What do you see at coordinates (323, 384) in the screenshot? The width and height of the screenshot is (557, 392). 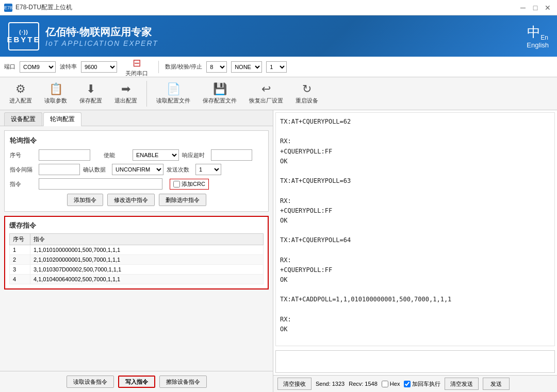 I see `send-label: Send:` at bounding box center [323, 384].